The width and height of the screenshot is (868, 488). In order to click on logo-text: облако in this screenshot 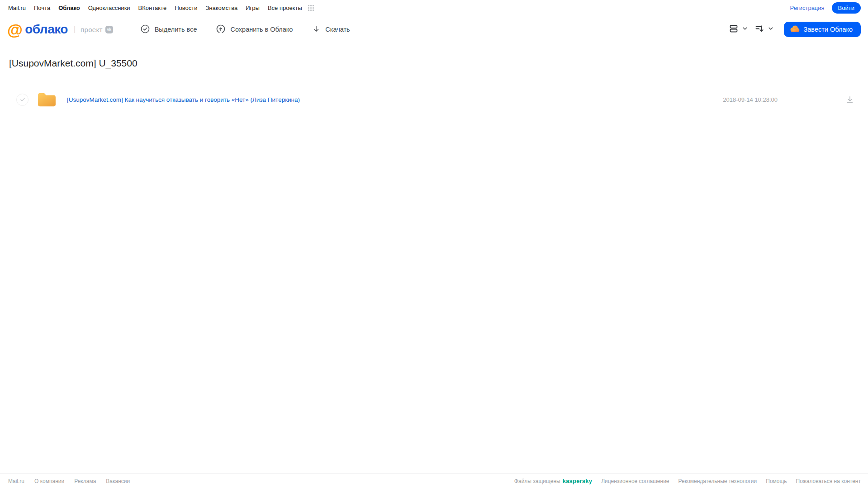, I will do `click(46, 29)`.